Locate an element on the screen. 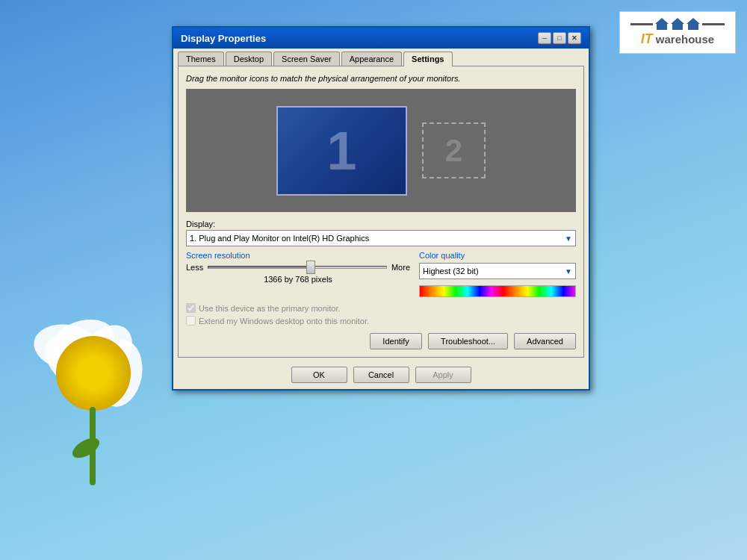 Image resolution: width=747 pixels, height=560 pixels. color-quality-value: Highest (32 bit) is located at coordinates (451, 271).